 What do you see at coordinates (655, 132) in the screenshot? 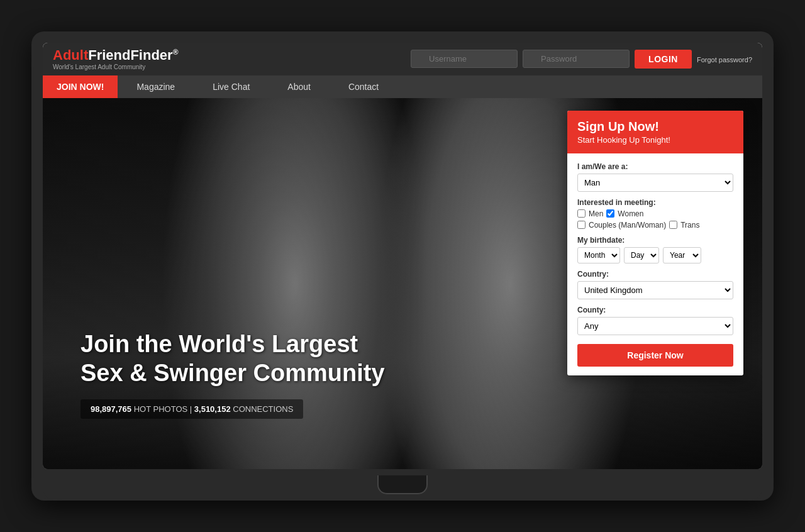
I see `signup-header: Sign Up Now! Start Hooking Up Tonight!` at bounding box center [655, 132].